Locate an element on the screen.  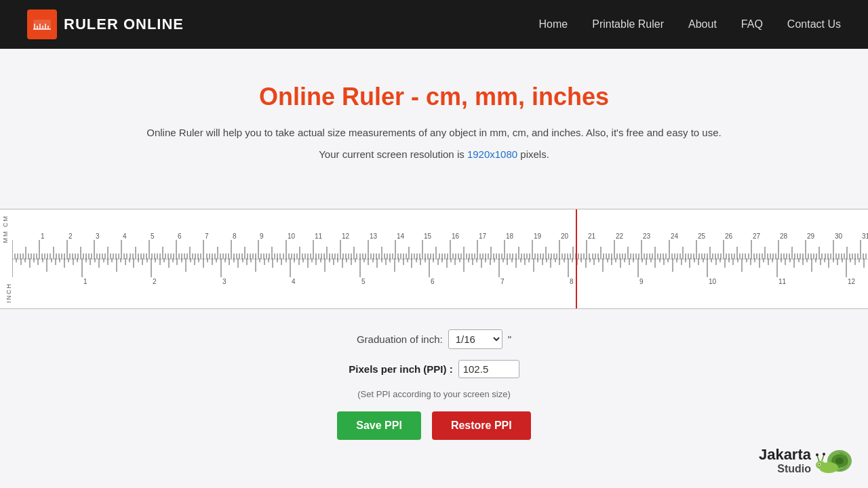
description-2-prefix: Your current screen resolution is is located at coordinates (393, 155).